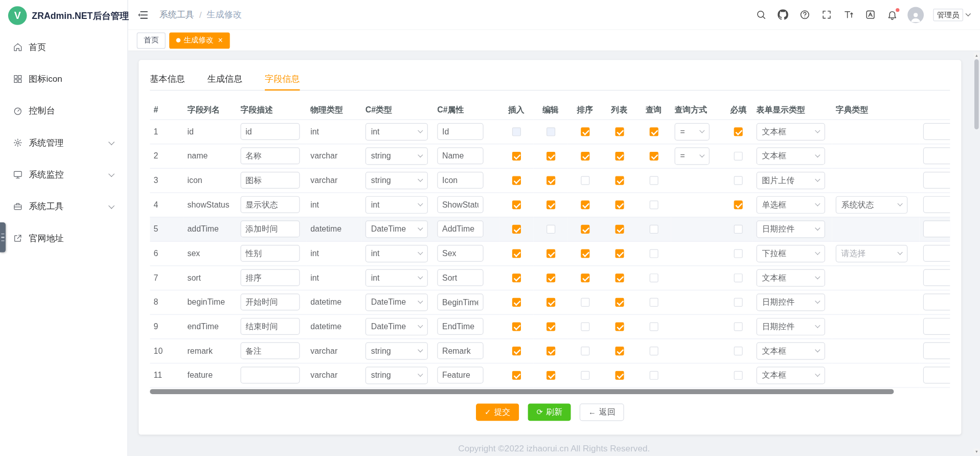  I want to click on sidebar-item-system: 系统管理, so click(63, 143).